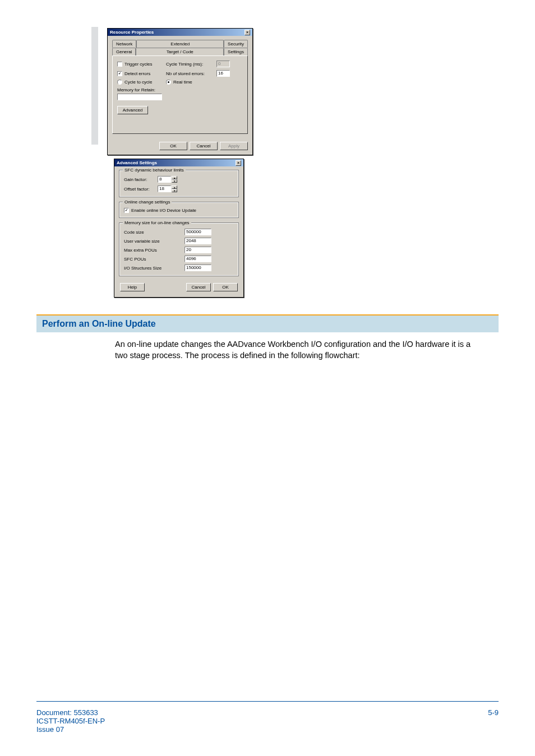 The height and width of the screenshot is (756, 535). I want to click on apply-button: Apply, so click(234, 146).